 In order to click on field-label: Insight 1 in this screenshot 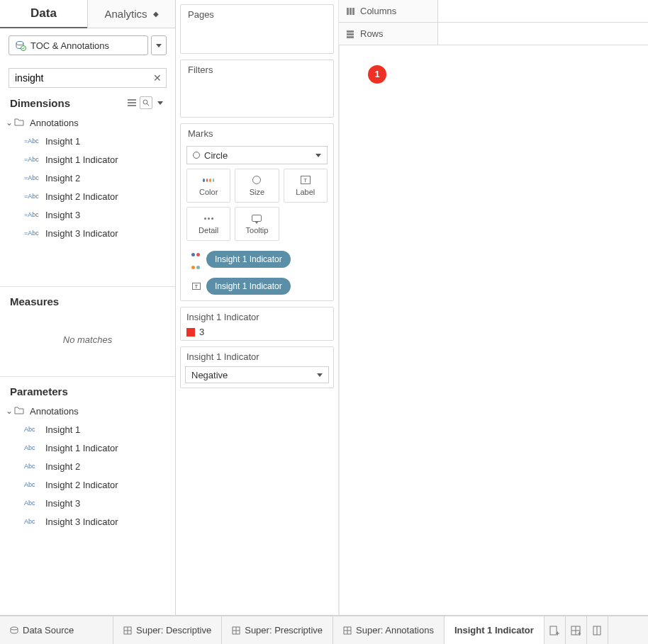, I will do `click(62, 142)`.